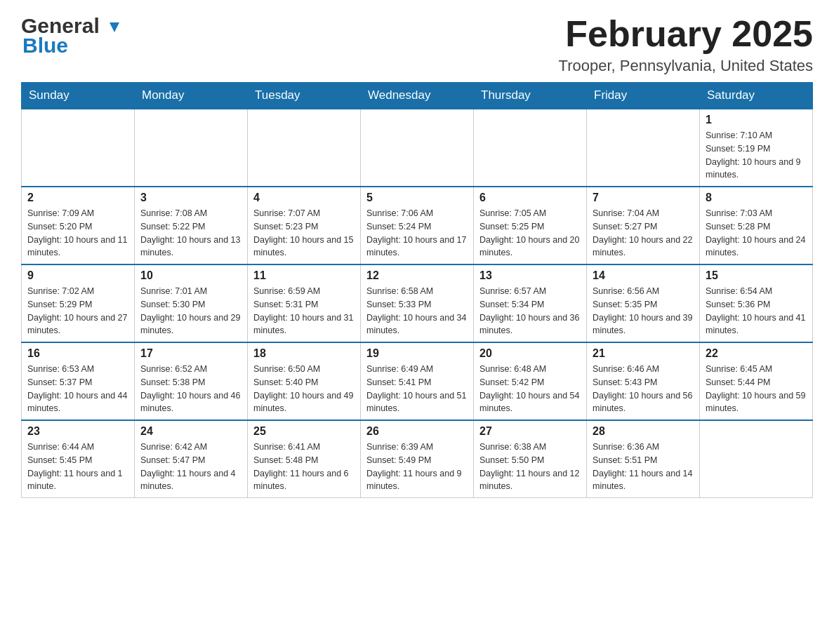  What do you see at coordinates (191, 467) in the screenshot?
I see `day-info: Sunrise: 6:42 AMSunset: 5:47 PMDaylight:…` at bounding box center [191, 467].